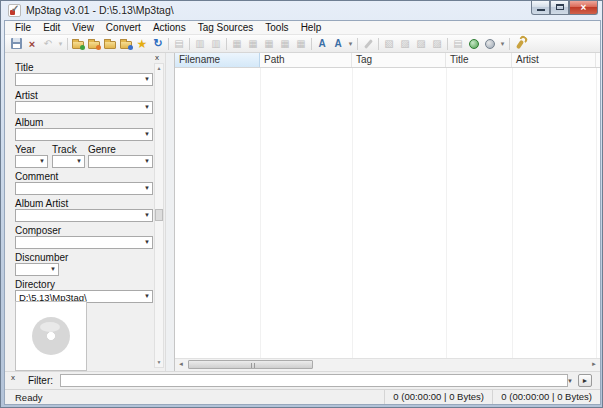  Describe the element at coordinates (540, 8) in the screenshot. I see `minimize-button` at that location.